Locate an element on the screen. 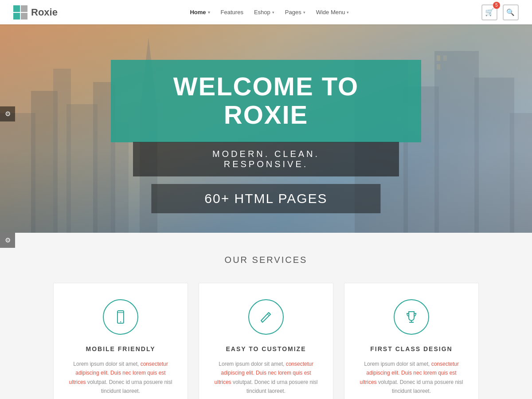  hero-title-overlay: WELCOME TO ROXIE is located at coordinates (266, 101).